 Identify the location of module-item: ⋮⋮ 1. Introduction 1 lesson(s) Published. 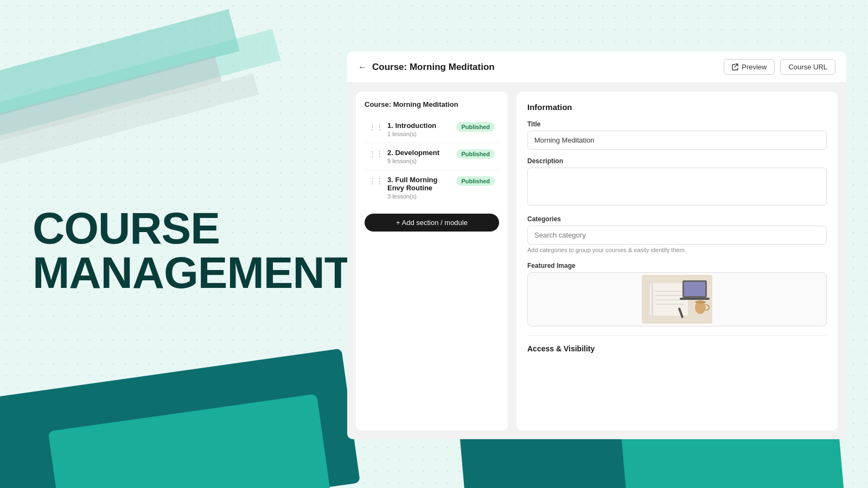
(432, 130).